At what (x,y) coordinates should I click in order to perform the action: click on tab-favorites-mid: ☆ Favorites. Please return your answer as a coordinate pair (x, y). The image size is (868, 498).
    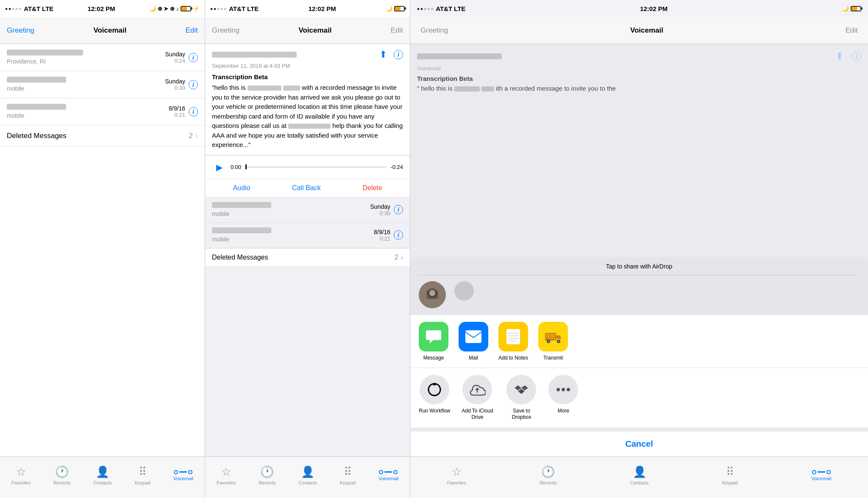
    Looking at the image, I should click on (226, 475).